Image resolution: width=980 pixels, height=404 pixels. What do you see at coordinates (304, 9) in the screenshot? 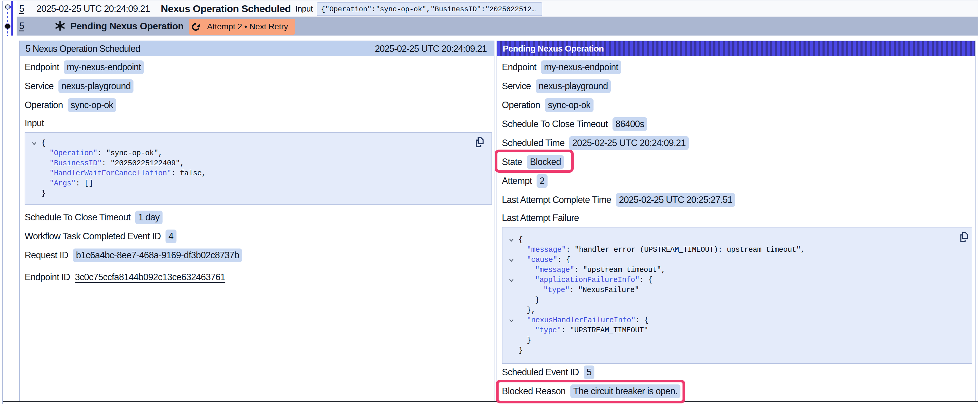
I see `event-input-label: Input` at bounding box center [304, 9].